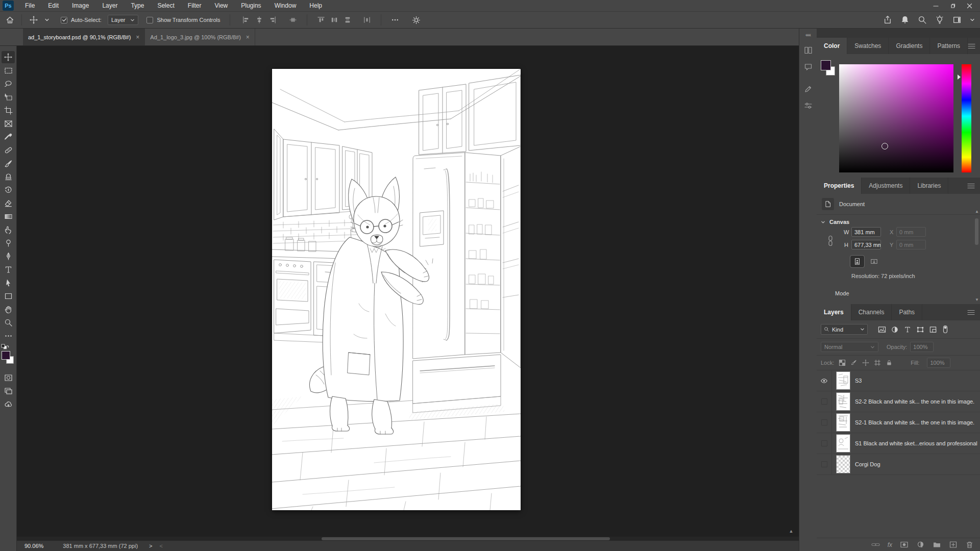  Describe the element at coordinates (6, 355) in the screenshot. I see `foreground-color-swatch` at that location.